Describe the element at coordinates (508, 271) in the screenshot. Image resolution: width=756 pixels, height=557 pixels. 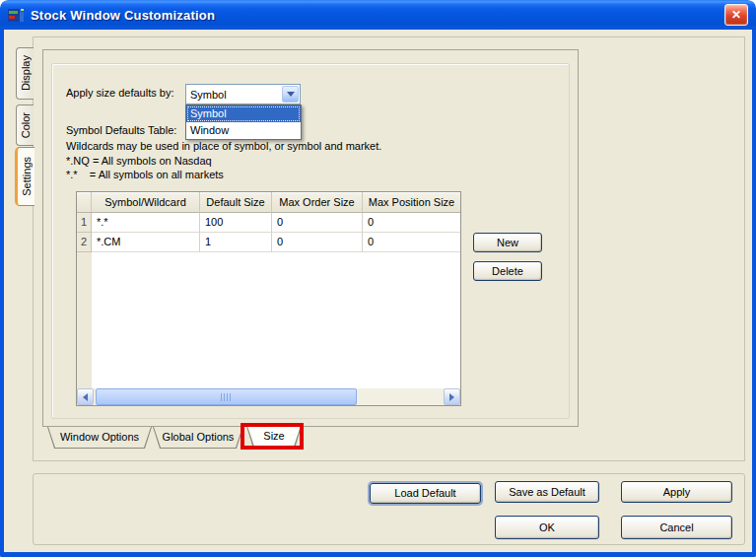
I see `delete-button: Delete` at that location.